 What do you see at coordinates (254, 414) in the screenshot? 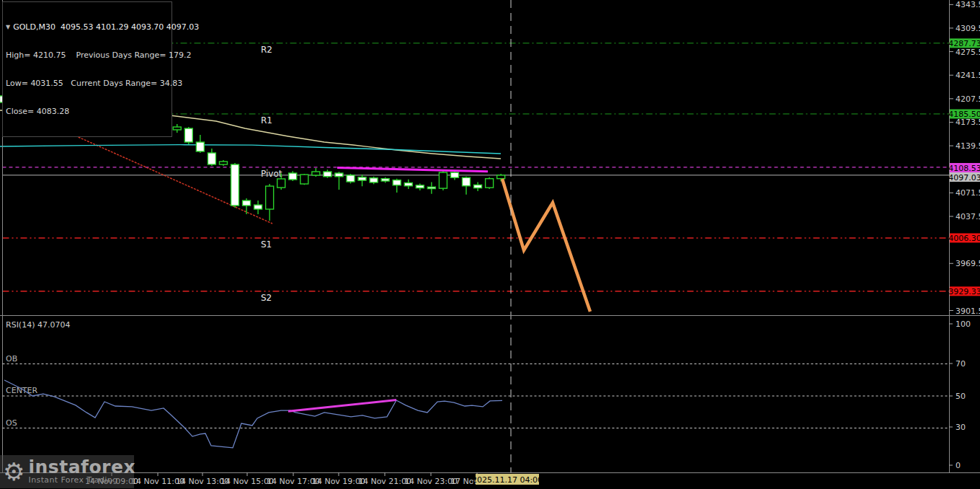
I see `rsi-line` at bounding box center [254, 414].